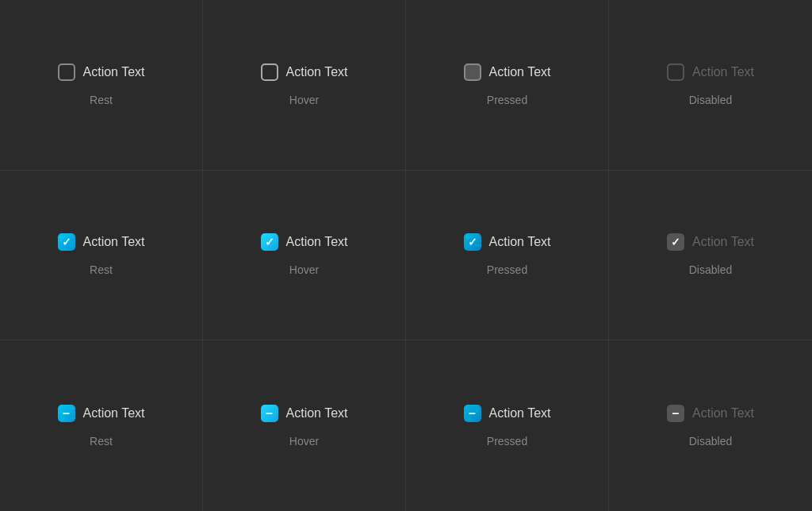  Describe the element at coordinates (102, 256) in the screenshot. I see `cell-checked-rest: ✓Action TextRest` at that location.